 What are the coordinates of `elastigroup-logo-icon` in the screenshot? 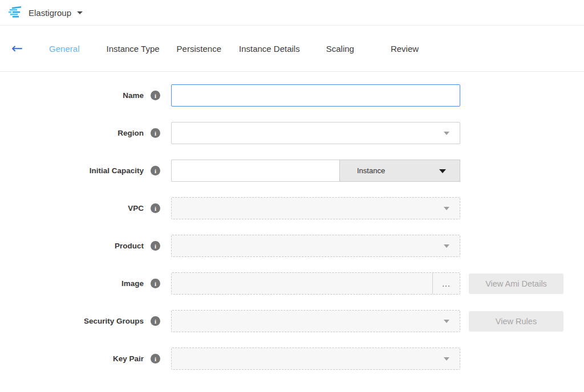 It's located at (15, 13).